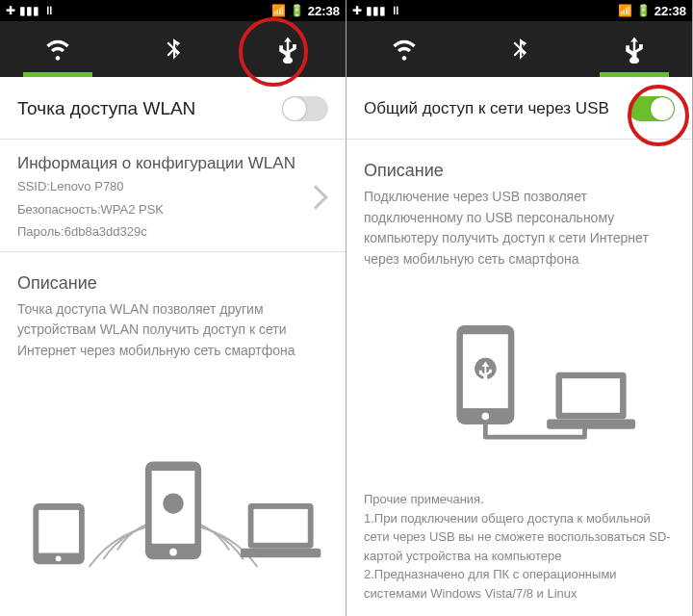  What do you see at coordinates (652, 109) in the screenshot?
I see `switch-usb` at bounding box center [652, 109].